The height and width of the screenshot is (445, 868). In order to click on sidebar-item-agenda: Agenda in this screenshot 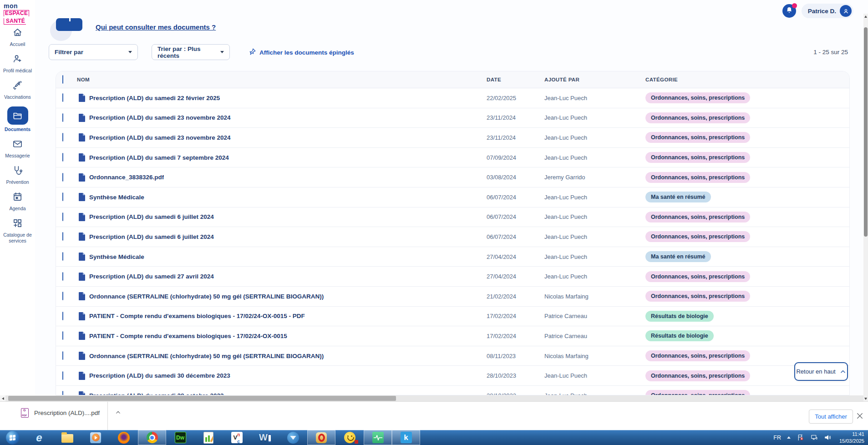, I will do `click(17, 201)`.